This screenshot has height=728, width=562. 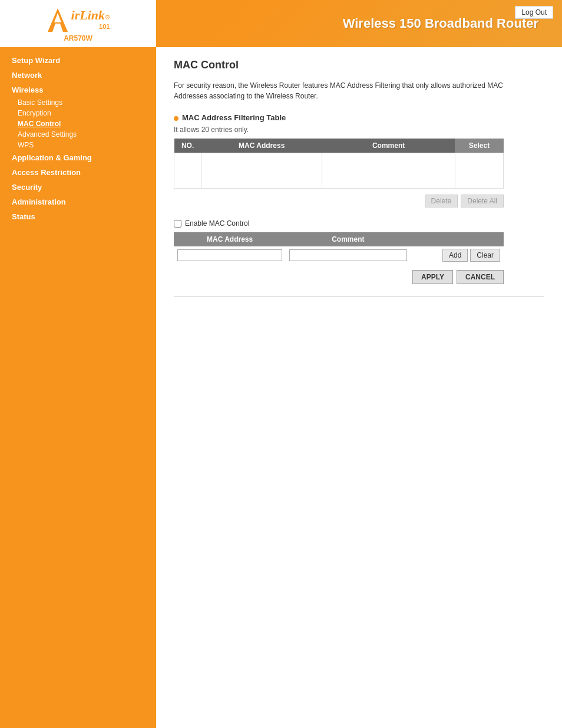 What do you see at coordinates (348, 255) in the screenshot?
I see `add-comment-cell` at bounding box center [348, 255].